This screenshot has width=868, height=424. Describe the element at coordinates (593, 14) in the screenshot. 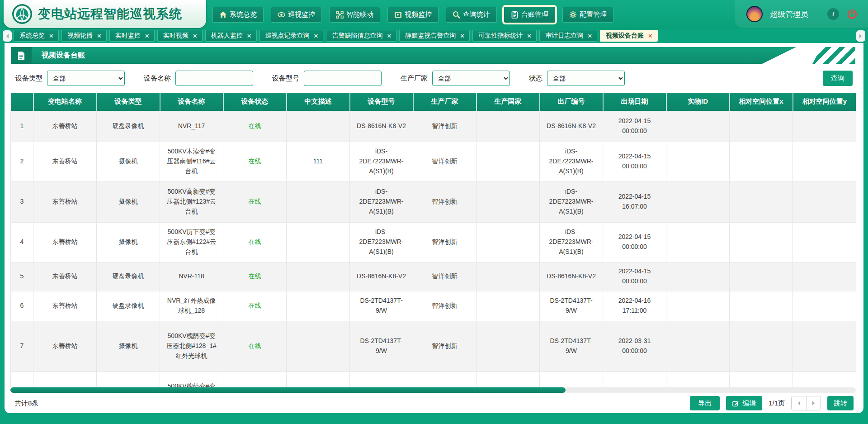

I see `nav-label: 配置管理` at that location.